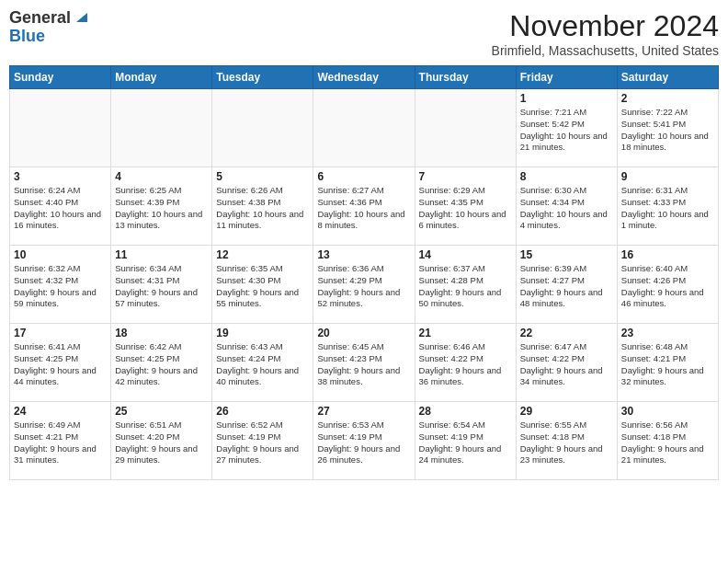 This screenshot has height=563, width=728. Describe the element at coordinates (61, 177) in the screenshot. I see `day-number: 3` at that location.